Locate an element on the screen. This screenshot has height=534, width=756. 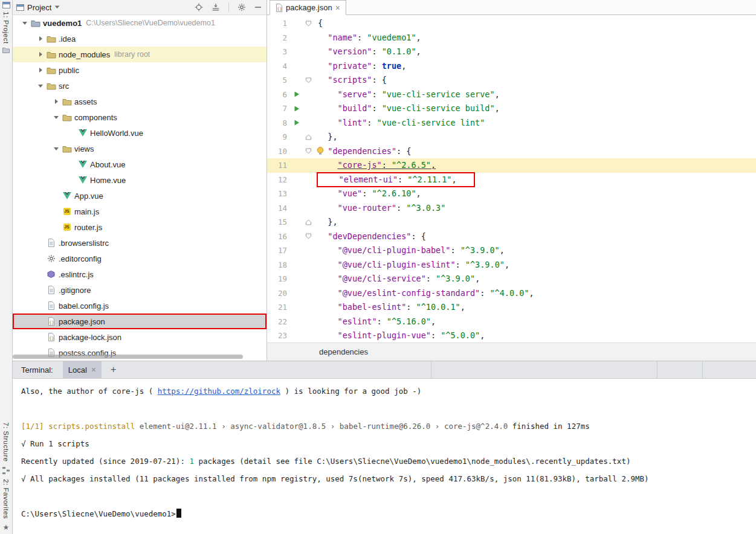
code-line-21: 21 "babel-eslint": "^10.0.1", is located at coordinates (511, 307).